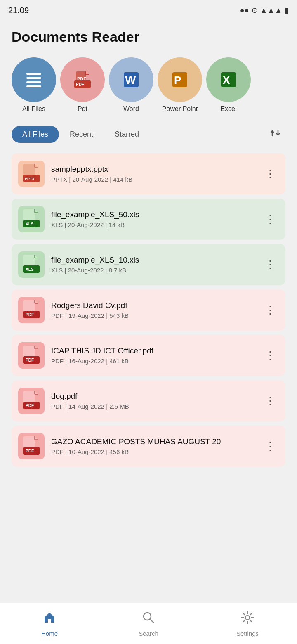 Image resolution: width=297 pixels, height=644 pixels. What do you see at coordinates (248, 619) in the screenshot?
I see `settings-icon` at bounding box center [248, 619].